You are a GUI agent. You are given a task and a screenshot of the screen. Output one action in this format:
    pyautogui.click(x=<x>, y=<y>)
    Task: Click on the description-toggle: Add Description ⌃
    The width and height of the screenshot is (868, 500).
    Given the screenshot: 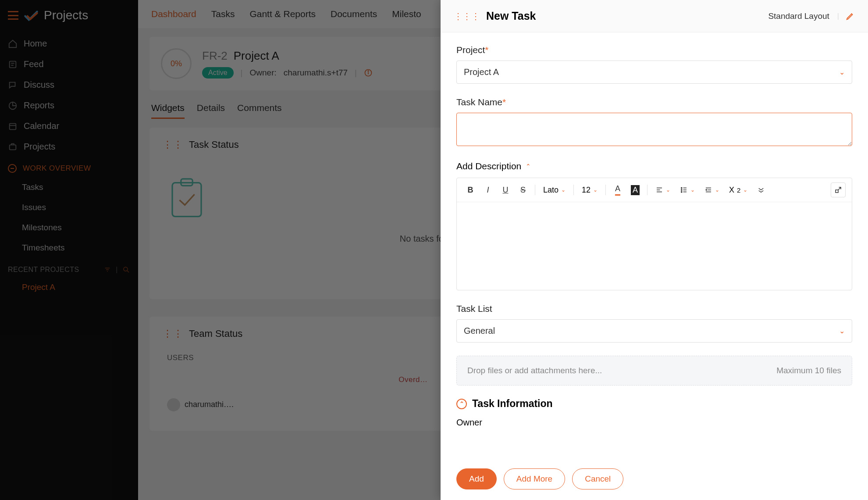 What is the action you would take?
    pyautogui.click(x=654, y=166)
    